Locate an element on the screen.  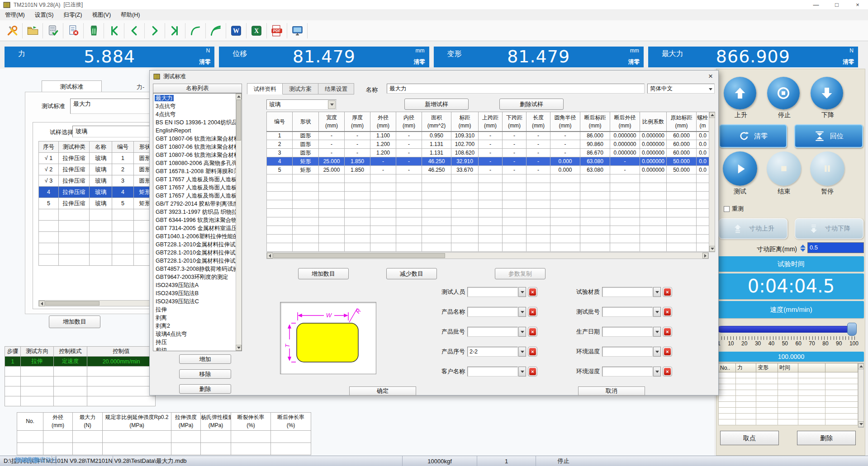
standard-list-item: 剥离 is located at coordinates (197, 318).